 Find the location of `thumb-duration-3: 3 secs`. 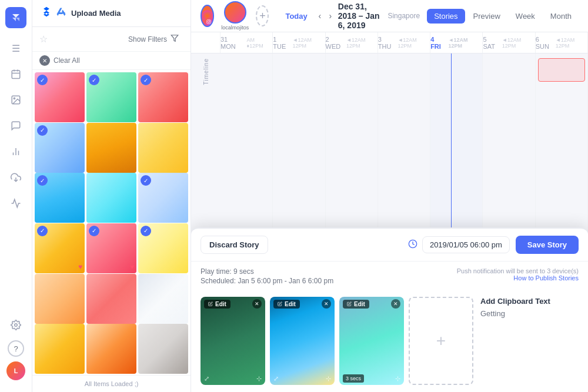

thumb-duration-3: 3 secs is located at coordinates (353, 378).